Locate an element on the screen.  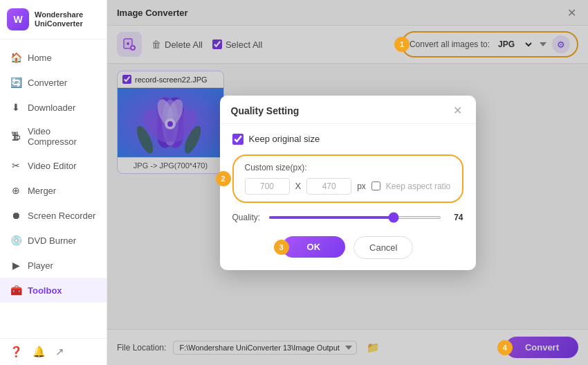
width-input is located at coordinates (267, 186).